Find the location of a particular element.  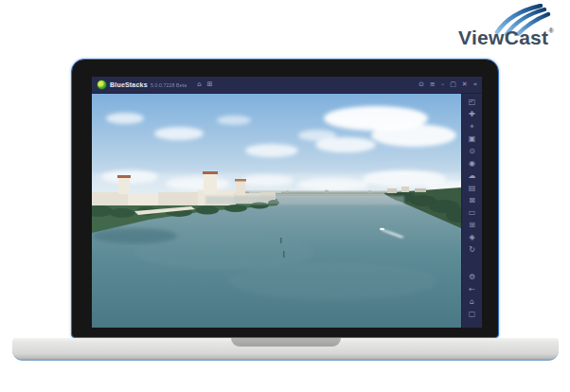

camera-icon: ⊙ is located at coordinates (472, 151).